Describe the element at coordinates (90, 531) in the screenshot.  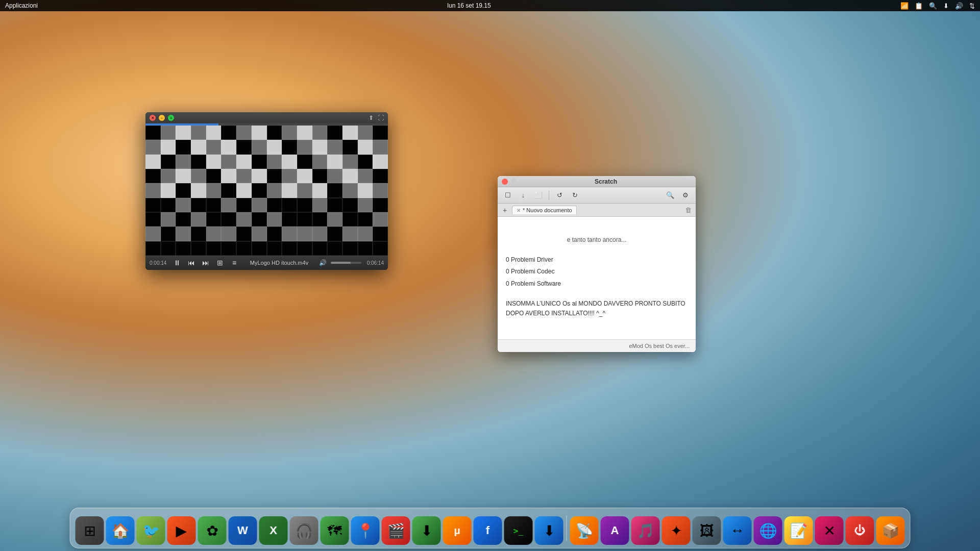
I see `dock-item-grid: ⊞` at that location.